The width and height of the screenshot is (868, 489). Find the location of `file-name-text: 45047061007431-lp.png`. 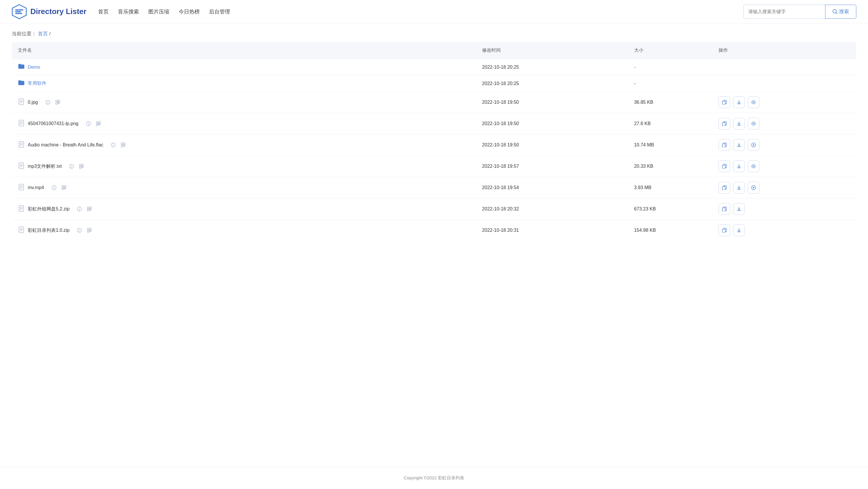

file-name-text: 45047061007431-lp.png is located at coordinates (53, 123).